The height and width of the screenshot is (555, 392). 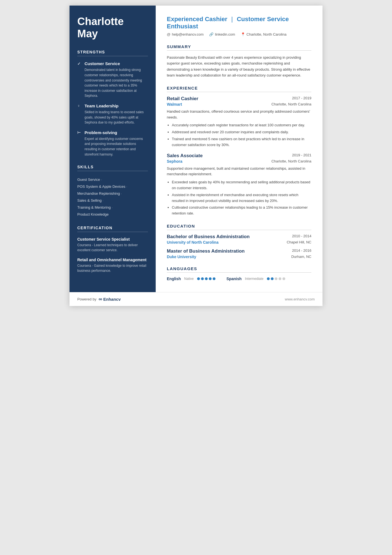 What do you see at coordinates (222, 34) in the screenshot?
I see `contact-linkedin: 🔗 linkedin.com` at bounding box center [222, 34].